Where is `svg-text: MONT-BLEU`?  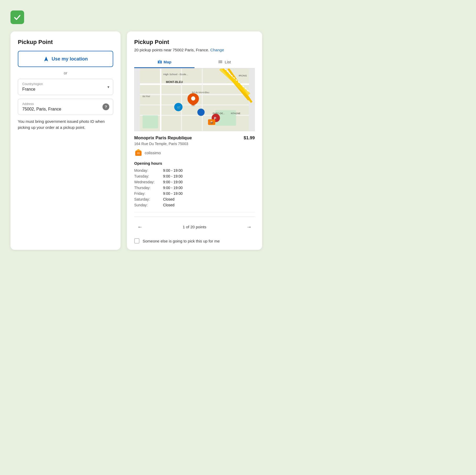
svg-text: MONT-BLEU is located at coordinates (175, 82).